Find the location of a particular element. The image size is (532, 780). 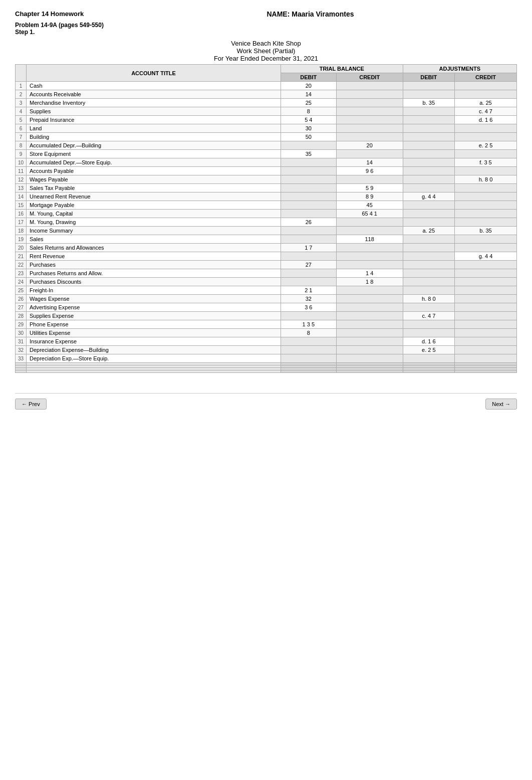

amount-cell: 20 is located at coordinates (309, 86).